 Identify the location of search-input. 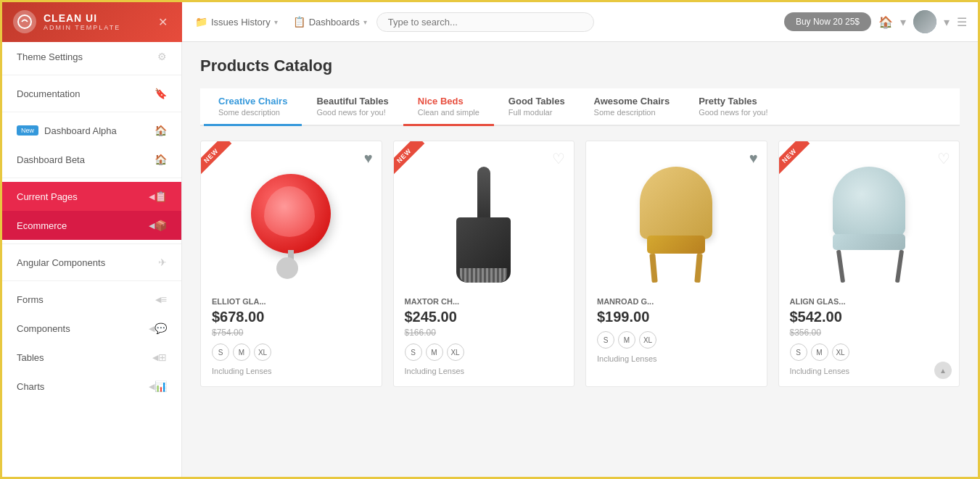
(485, 22).